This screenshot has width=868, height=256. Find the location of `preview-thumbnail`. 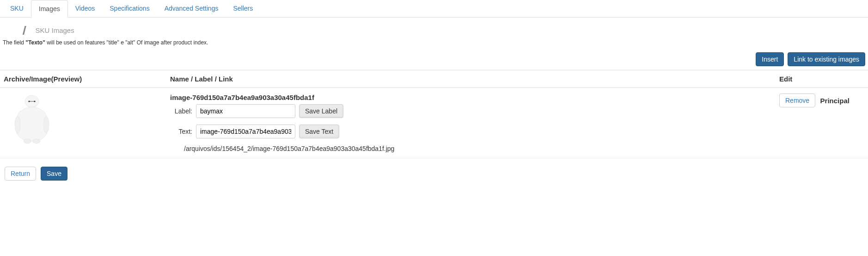

preview-thumbnail is located at coordinates (32, 119).